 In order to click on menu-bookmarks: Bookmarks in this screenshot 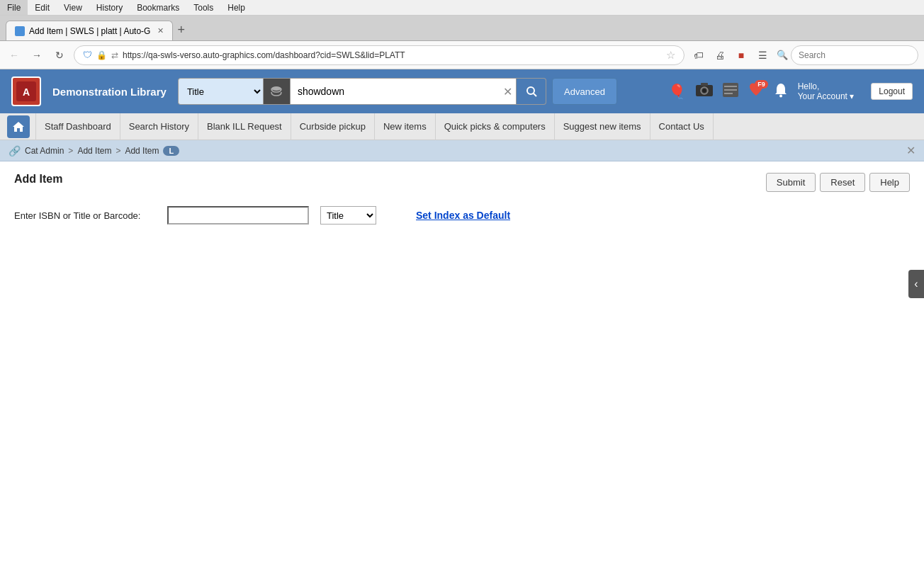, I will do `click(158, 7)`.